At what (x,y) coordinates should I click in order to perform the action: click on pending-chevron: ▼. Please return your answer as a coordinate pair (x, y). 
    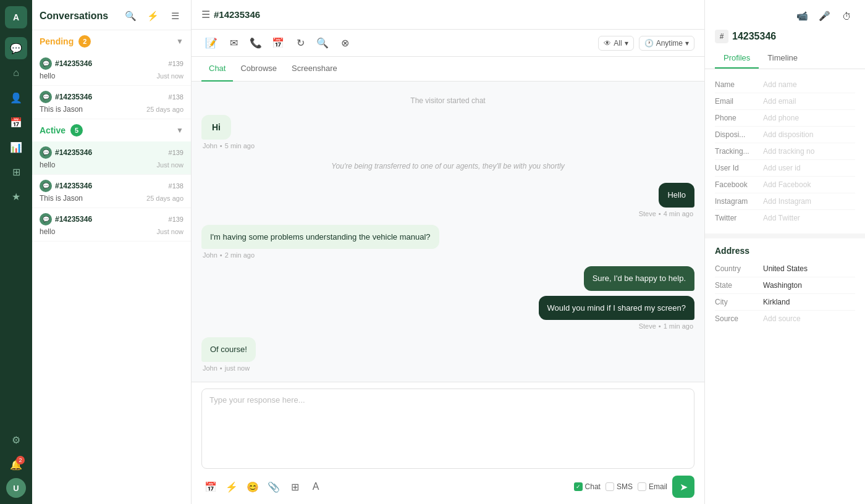
    Looking at the image, I should click on (180, 41).